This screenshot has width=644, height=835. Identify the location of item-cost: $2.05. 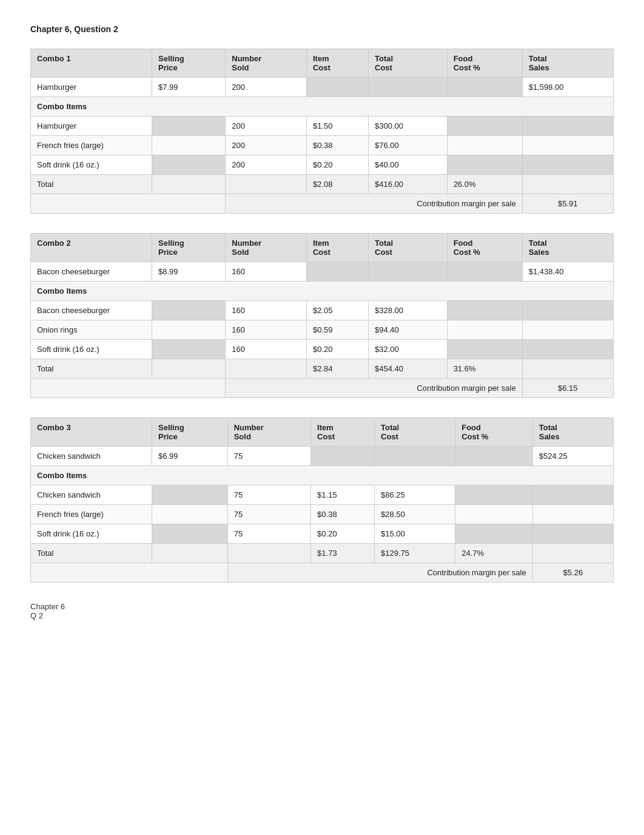
(337, 311).